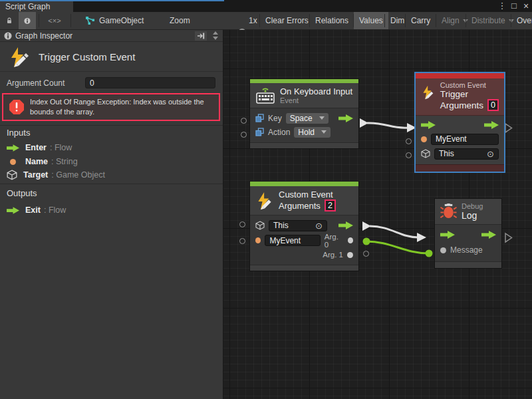 The height and width of the screenshot is (399, 532). What do you see at coordinates (265, 96) in the screenshot?
I see `keyboard-event-icon` at bounding box center [265, 96].